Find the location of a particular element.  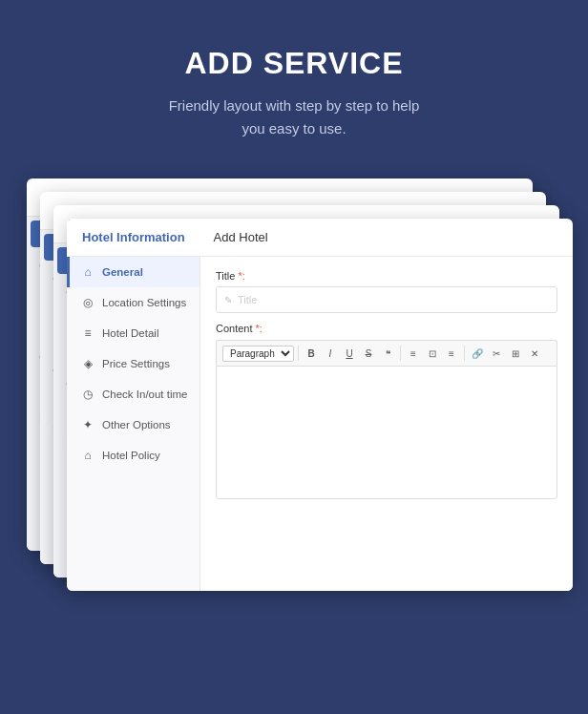

clock-icon: ◷ is located at coordinates (88, 394).